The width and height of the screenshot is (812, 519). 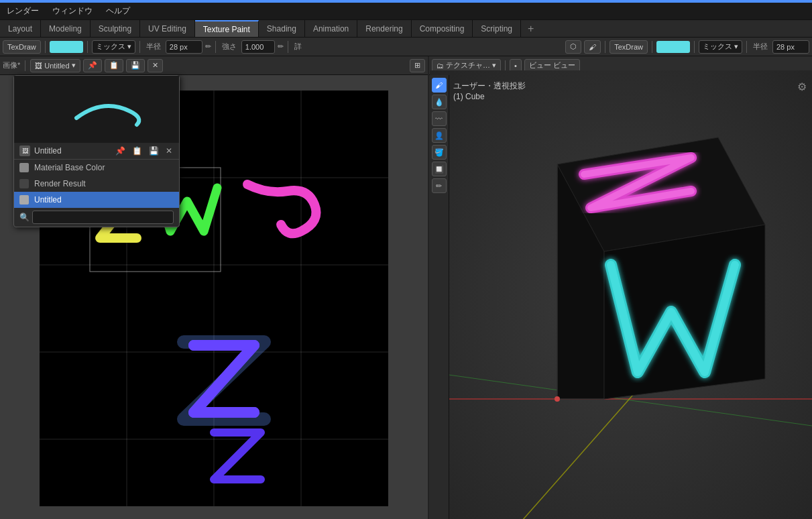 I want to click on vp-tool-mask: 🔲, so click(x=439, y=169).